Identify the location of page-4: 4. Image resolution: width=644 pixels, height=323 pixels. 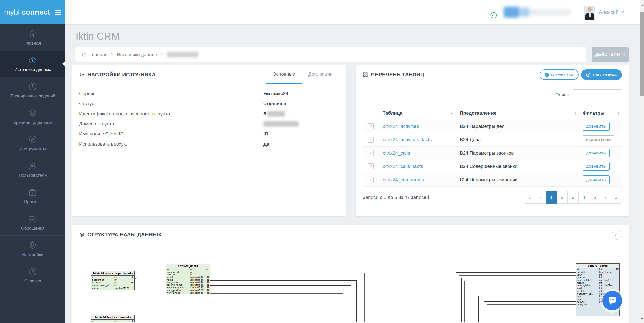
(584, 197).